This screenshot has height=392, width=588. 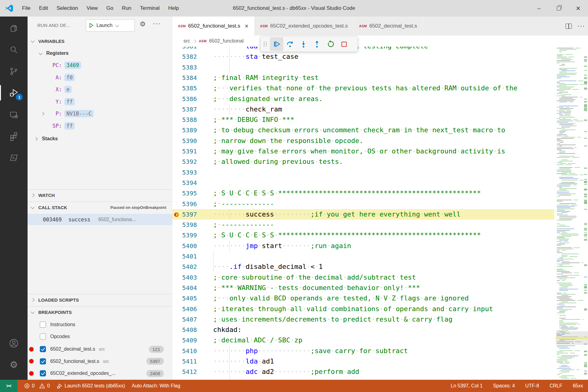 What do you see at coordinates (265, 44) in the screenshot?
I see `drag-grip-icon` at bounding box center [265, 44].